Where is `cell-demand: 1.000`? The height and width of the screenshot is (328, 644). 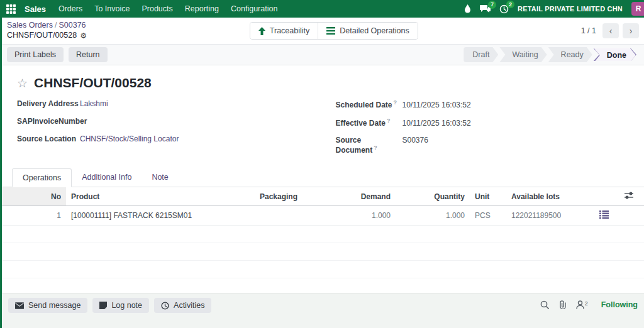
cell-demand: 1.000 is located at coordinates (360, 216).